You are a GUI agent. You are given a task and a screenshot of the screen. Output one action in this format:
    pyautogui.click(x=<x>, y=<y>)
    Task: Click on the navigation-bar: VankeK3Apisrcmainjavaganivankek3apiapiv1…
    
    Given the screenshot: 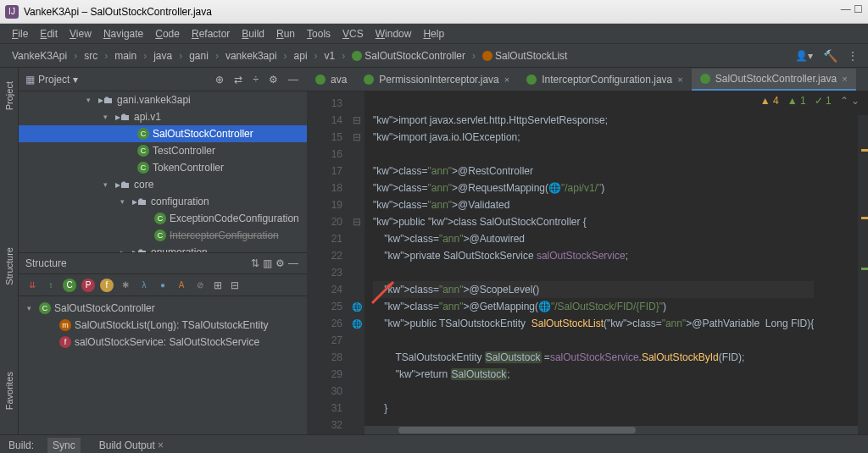 What is the action you would take?
    pyautogui.click(x=434, y=56)
    